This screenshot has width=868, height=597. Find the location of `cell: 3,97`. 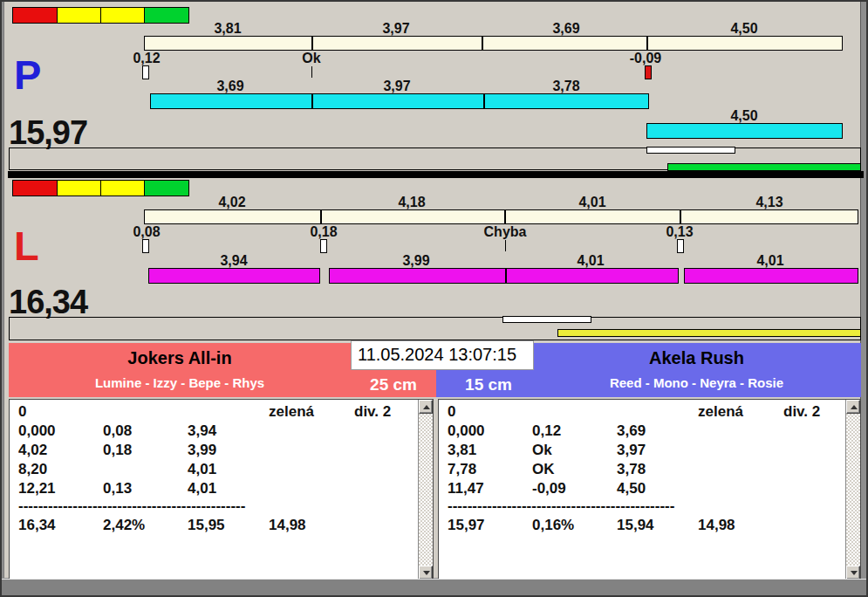

cell: 3,97 is located at coordinates (658, 450).